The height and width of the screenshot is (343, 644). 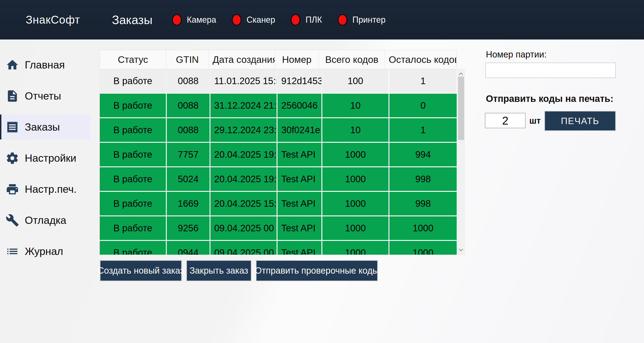 What do you see at coordinates (352, 60) in the screenshot?
I see `column-header-4: Всего кодов` at bounding box center [352, 60].